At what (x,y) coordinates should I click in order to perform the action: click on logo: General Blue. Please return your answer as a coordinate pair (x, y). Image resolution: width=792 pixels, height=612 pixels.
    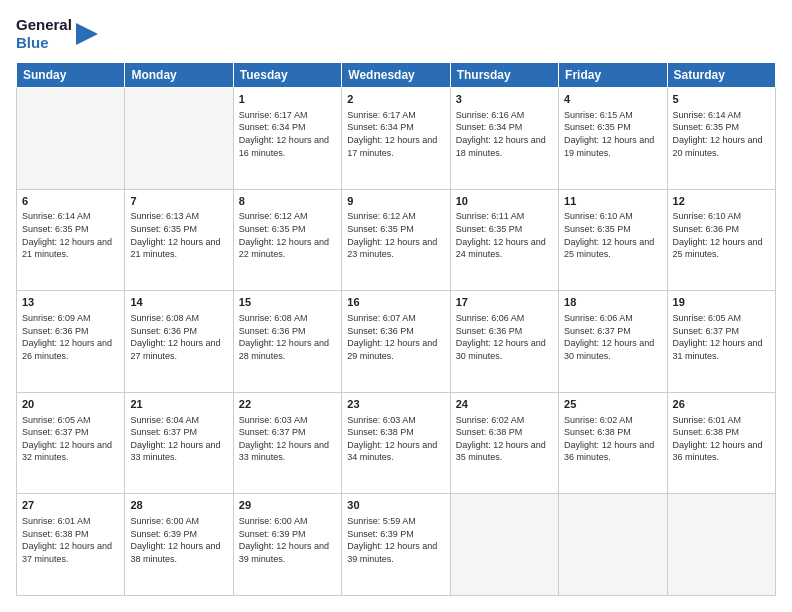
    Looking at the image, I should click on (57, 34).